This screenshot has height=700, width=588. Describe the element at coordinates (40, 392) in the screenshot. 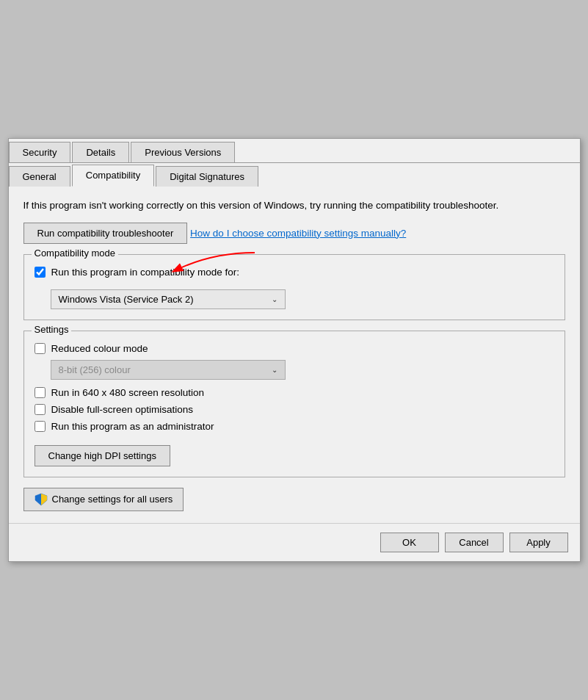

I see `resolution-checkbox` at that location.